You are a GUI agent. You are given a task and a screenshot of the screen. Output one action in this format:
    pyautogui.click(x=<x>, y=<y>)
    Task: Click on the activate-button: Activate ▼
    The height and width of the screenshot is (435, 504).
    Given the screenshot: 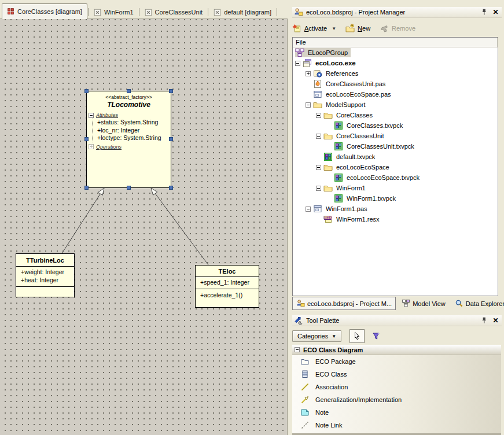 What is the action you would take?
    pyautogui.click(x=314, y=29)
    